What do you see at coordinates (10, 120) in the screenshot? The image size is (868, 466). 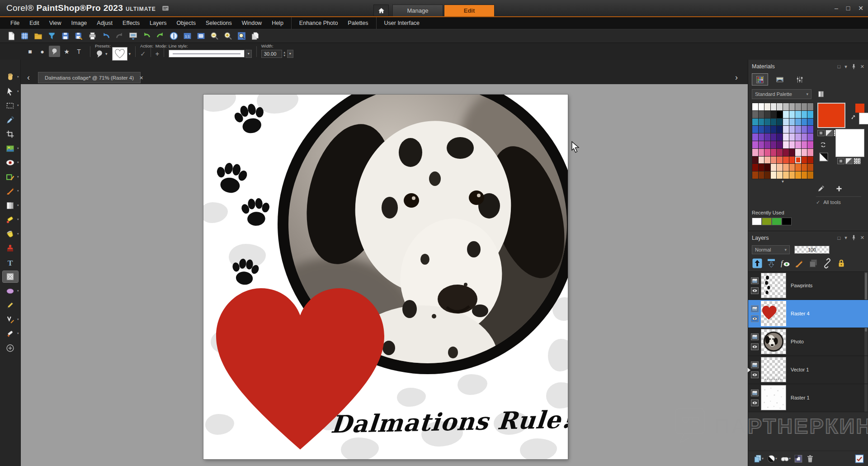 I see `dropper-tool: ▾` at bounding box center [10, 120].